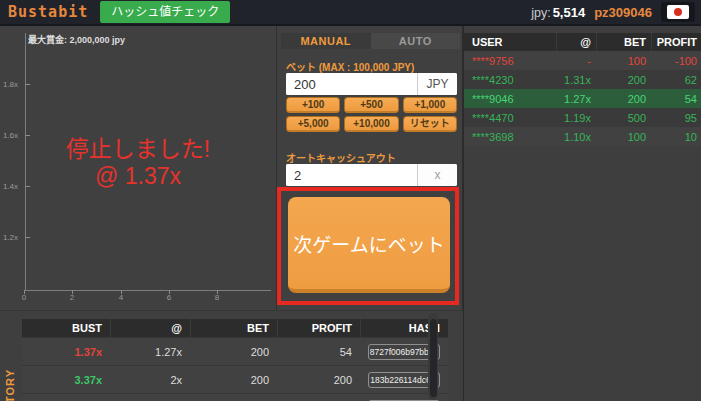 Image resolution: width=701 pixels, height=401 pixels. Describe the element at coordinates (341, 158) in the screenshot. I see `autocashout-label: オートキャッシュアウト` at that location.